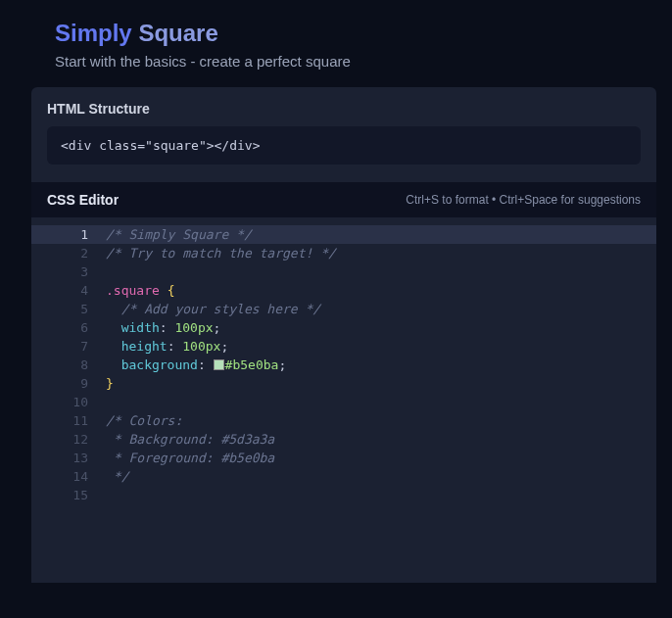 This screenshot has height=618, width=672. I want to click on css-editor-header: CSS Editor Ctrl+S to format • Ctrl+Space…, so click(344, 200).